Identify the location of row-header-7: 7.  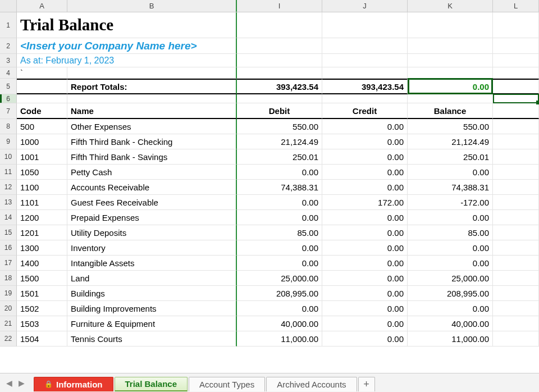
(8, 111).